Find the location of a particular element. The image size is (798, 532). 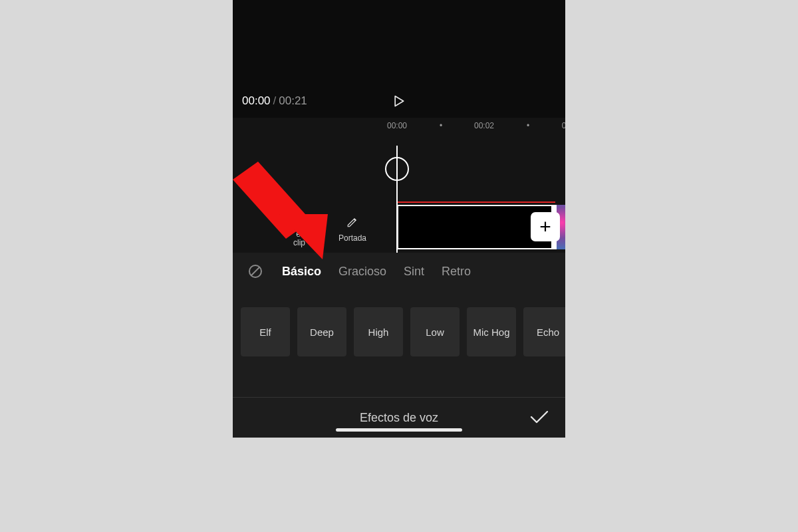

effect-category-tabs: Básico Gracioso Sint Retro is located at coordinates (399, 271).